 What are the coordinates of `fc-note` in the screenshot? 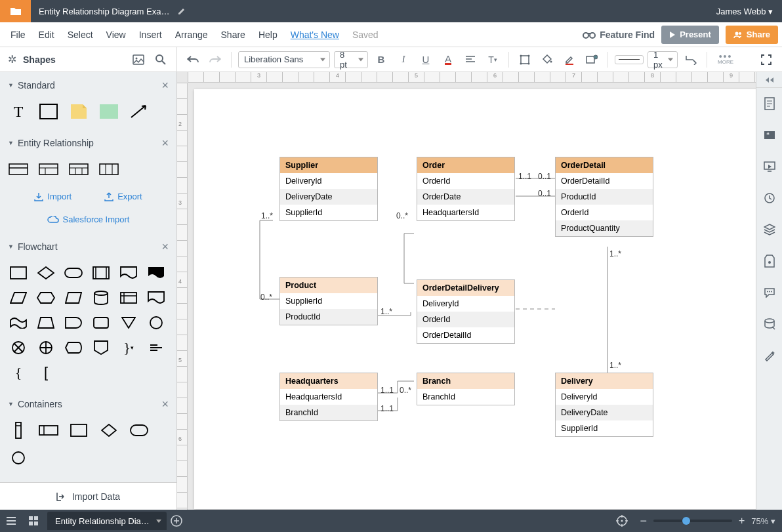 It's located at (156, 348).